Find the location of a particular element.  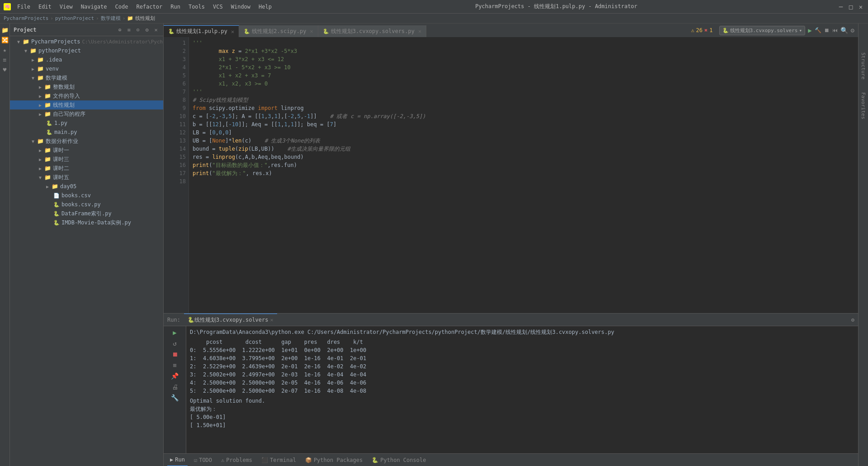

tree-item-idea: ▶ 📁 .idea is located at coordinates (87, 60).